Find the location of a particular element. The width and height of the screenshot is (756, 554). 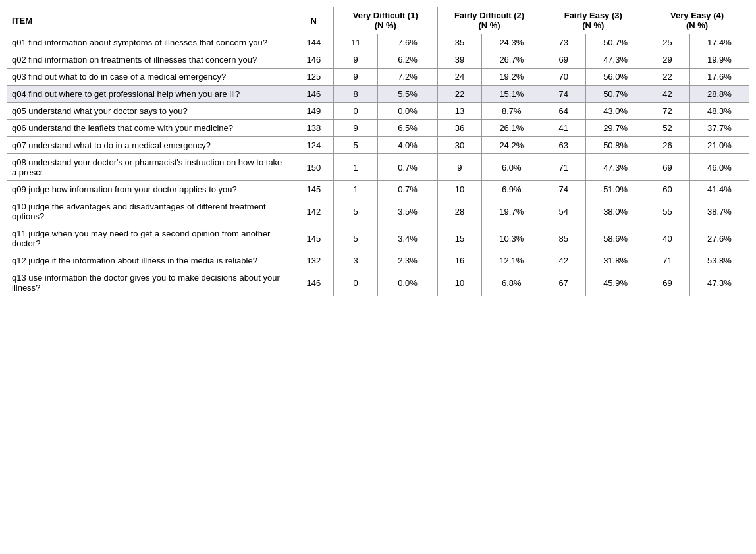

table-row: q11 judge when you may need to get a sec… is located at coordinates (378, 238).